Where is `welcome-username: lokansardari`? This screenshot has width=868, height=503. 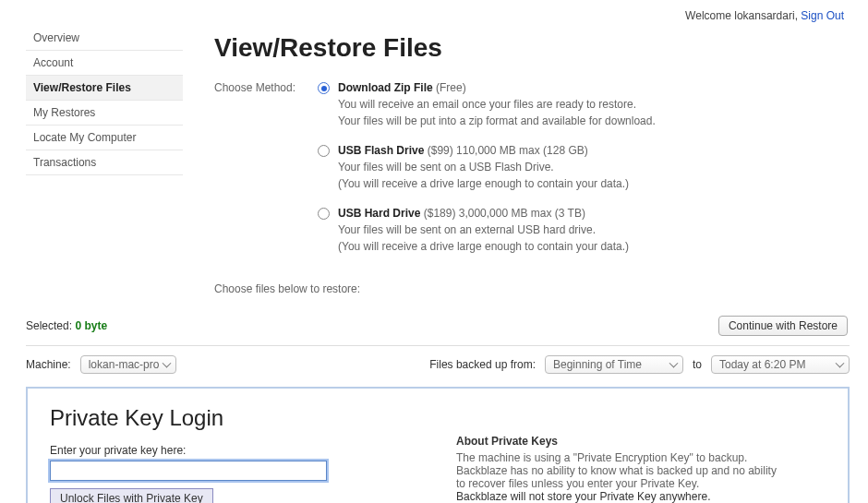 welcome-username: lokansardari is located at coordinates (765, 16).